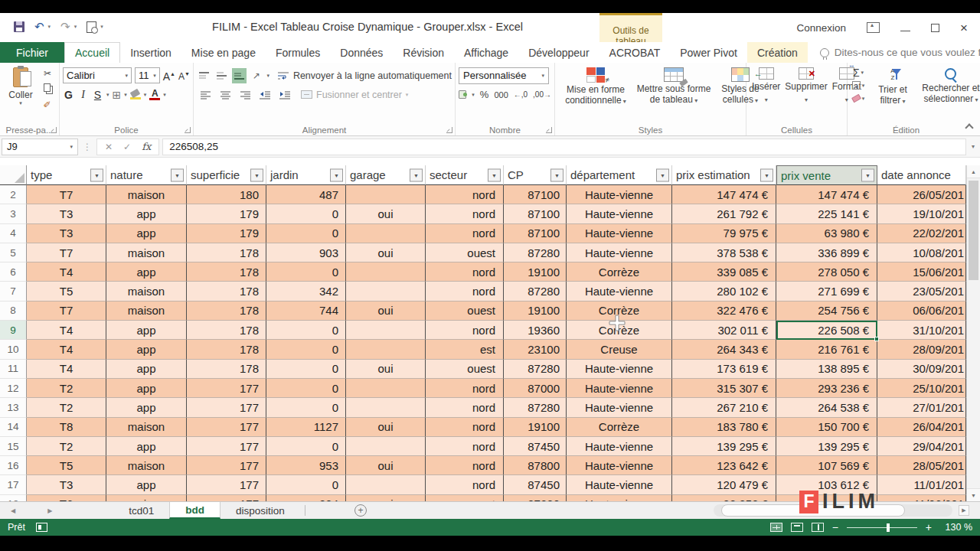  I want to click on format-as-table-button: Mettre sous forme de tableau, so click(674, 86).